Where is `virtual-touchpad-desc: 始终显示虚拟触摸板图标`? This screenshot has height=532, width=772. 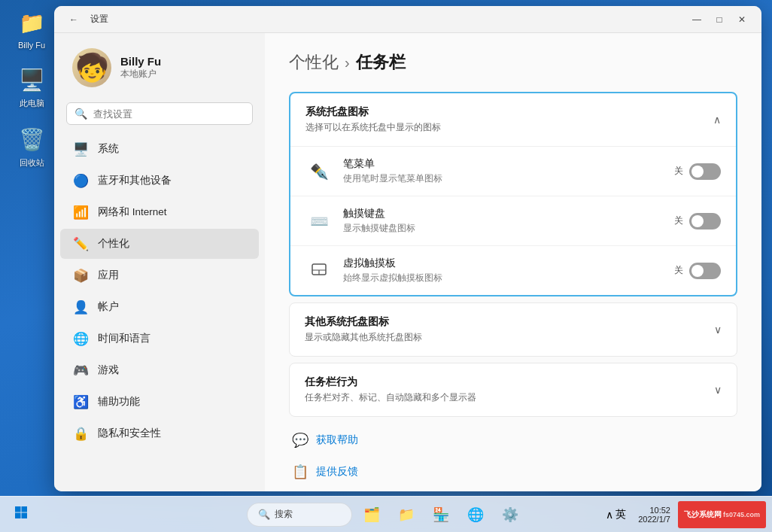 virtual-touchpad-desc: 始终显示虚拟触摸板图标 is located at coordinates (503, 278).